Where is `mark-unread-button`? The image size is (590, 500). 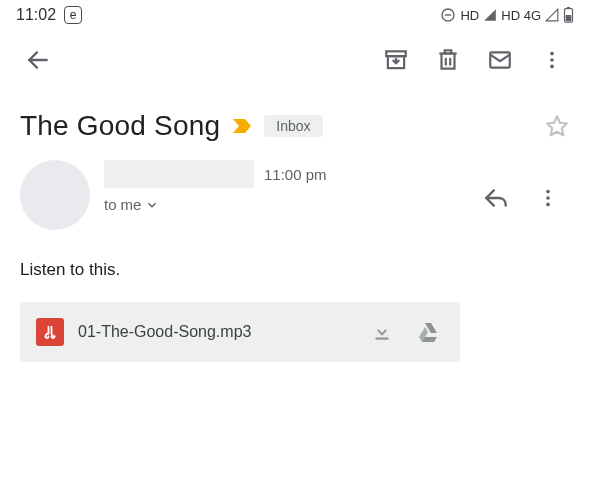 mark-unread-button is located at coordinates (500, 60).